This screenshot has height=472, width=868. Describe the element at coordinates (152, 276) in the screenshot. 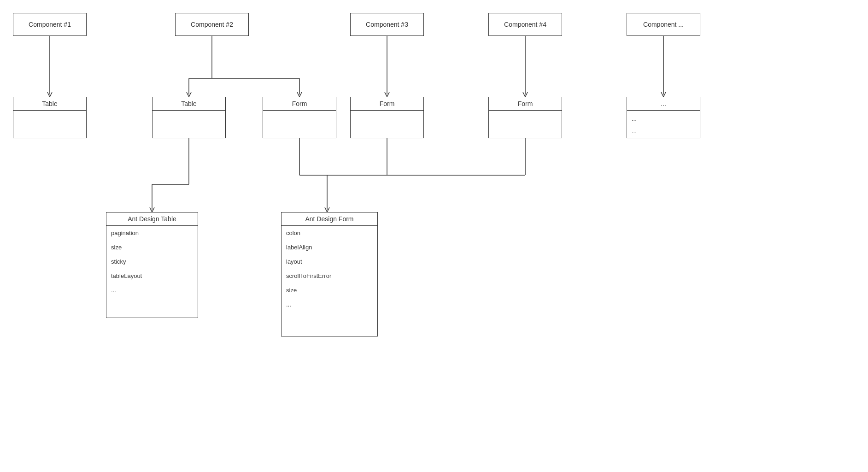

I see `ant-table-item-4: tableLayout` at that location.